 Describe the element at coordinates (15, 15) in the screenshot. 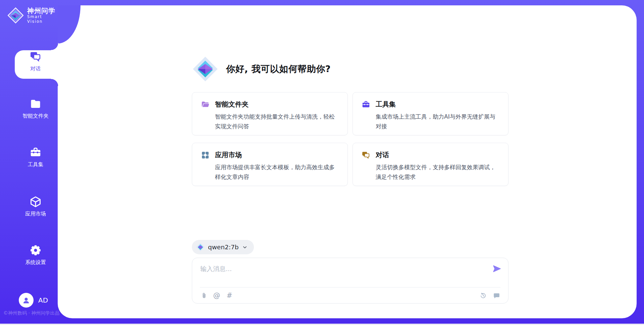

I see `brand-logo-icon` at that location.